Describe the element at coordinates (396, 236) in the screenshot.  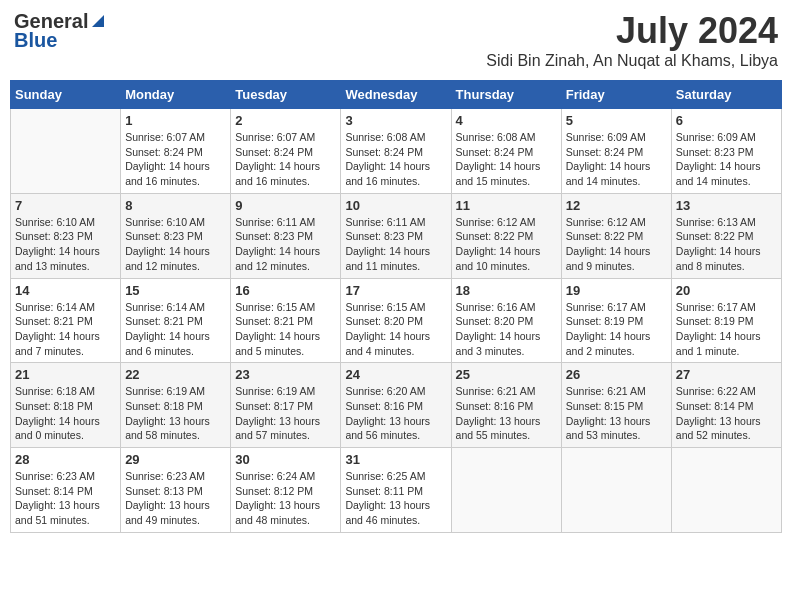
I see `calendar-week-2: 7Sunrise: 6:10 AMSunset: 8:23 PMDaylight…` at that location.